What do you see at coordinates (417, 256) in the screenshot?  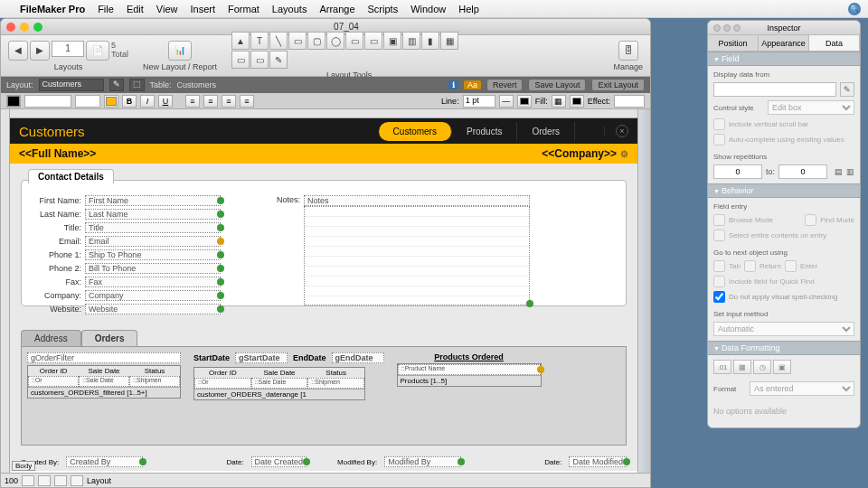 I see `notes-body-field` at bounding box center [417, 256].